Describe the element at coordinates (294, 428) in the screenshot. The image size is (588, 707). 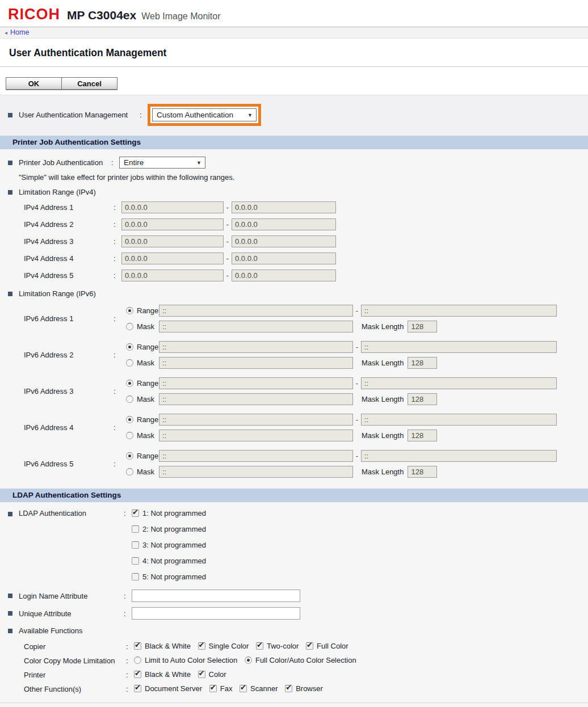
I see `ipv6-address-block: IPv6 Address 4 : Range -` at that location.